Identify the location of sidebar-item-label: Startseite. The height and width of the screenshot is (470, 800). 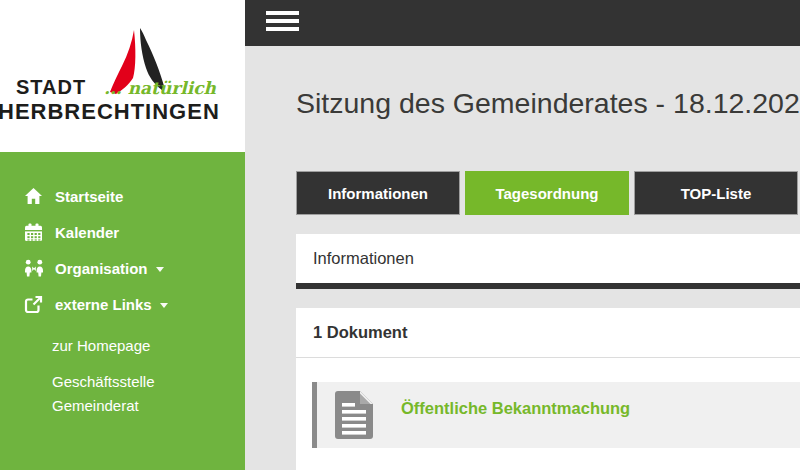
(89, 196).